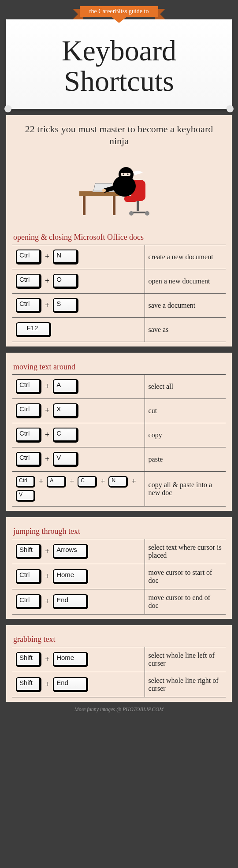 The height and width of the screenshot is (868, 238). I want to click on keycap: S, so click(66, 305).